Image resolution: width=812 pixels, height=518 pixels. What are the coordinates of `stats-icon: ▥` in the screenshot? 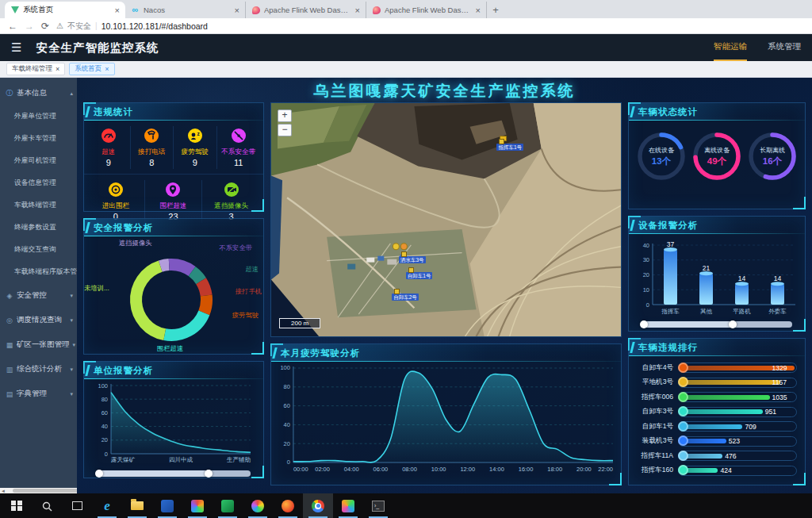 It's located at (10, 370).